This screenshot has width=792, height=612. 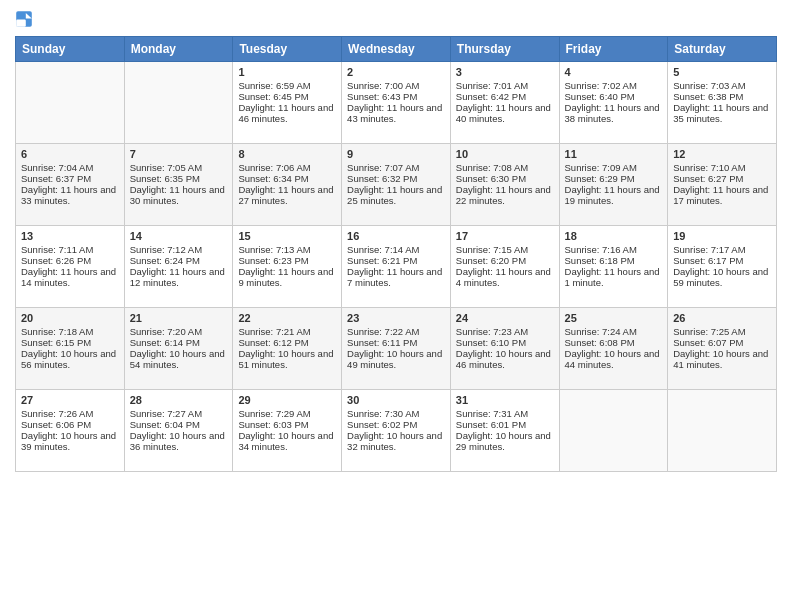 I want to click on sunrise-text: Sunrise: 7:29 AM, so click(x=287, y=414).